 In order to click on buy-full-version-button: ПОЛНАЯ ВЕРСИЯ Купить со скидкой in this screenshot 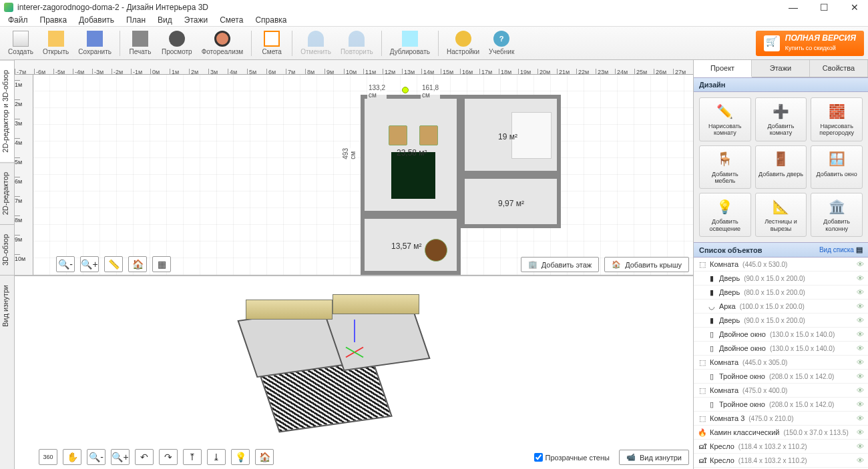, I will do `click(810, 43)`.